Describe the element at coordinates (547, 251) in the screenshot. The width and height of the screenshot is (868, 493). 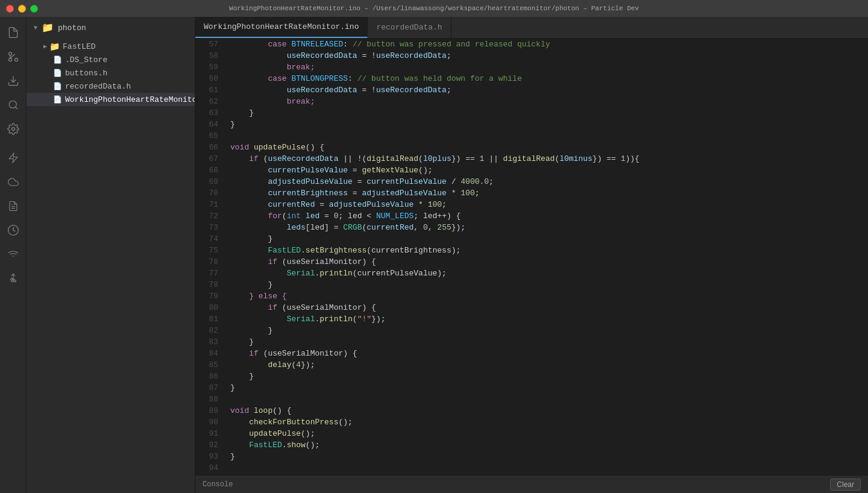
I see `line-code: FastLED.setBrightness(currentBrightness)…` at that location.